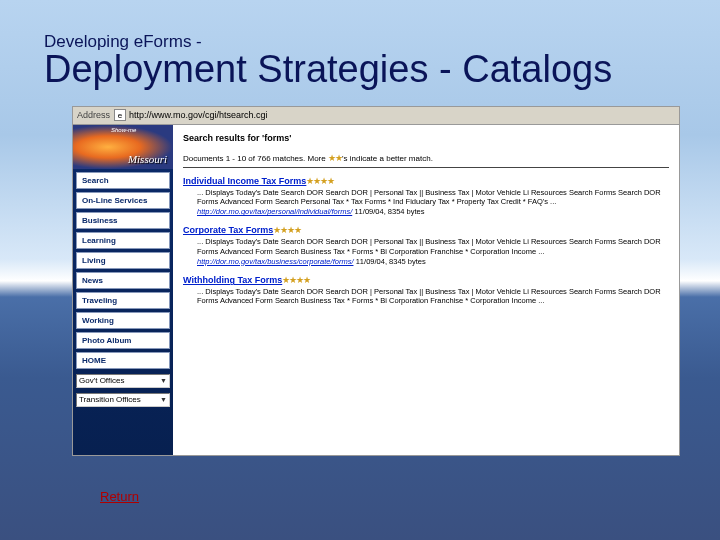 This screenshot has height=540, width=720. What do you see at coordinates (228, 230) in the screenshot?
I see `result-title-link: Corporate Tax Forms` at bounding box center [228, 230].